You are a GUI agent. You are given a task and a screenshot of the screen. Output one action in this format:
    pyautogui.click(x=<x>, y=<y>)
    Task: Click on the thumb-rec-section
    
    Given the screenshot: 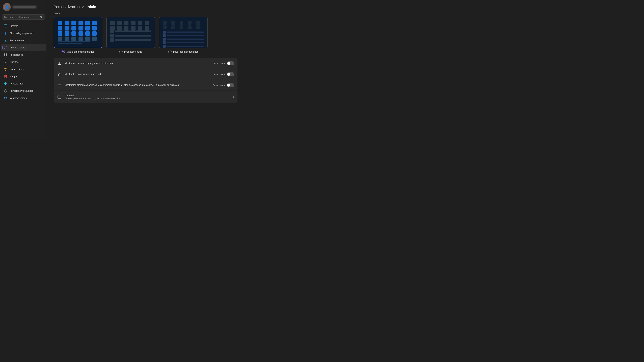 What is the action you would take?
    pyautogui.click(x=130, y=36)
    